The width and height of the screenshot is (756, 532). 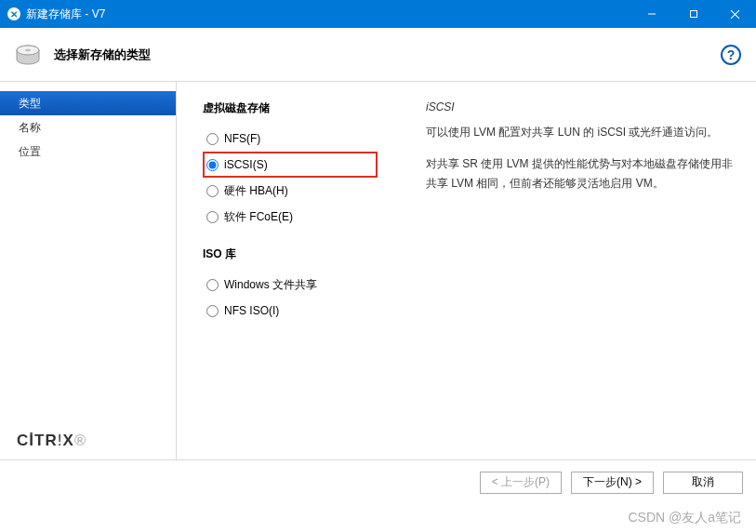 What do you see at coordinates (378, 482) in the screenshot?
I see `wizard-footer: < 上一步(P) 下一步(N) > 取消` at bounding box center [378, 482].